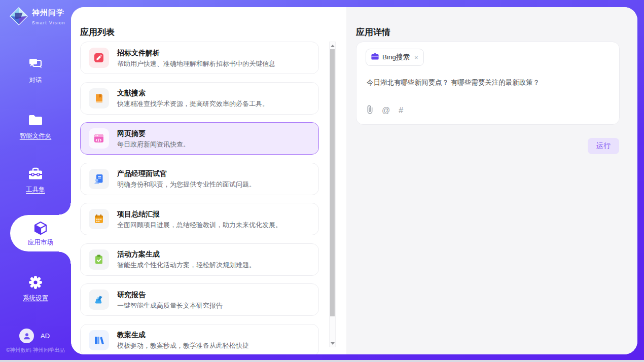 The image size is (644, 362). Describe the element at coordinates (200, 225) in the screenshot. I see `app-card-description: 全面回顾项目进展，总结经验教训，助力未来优化发展。` at that location.